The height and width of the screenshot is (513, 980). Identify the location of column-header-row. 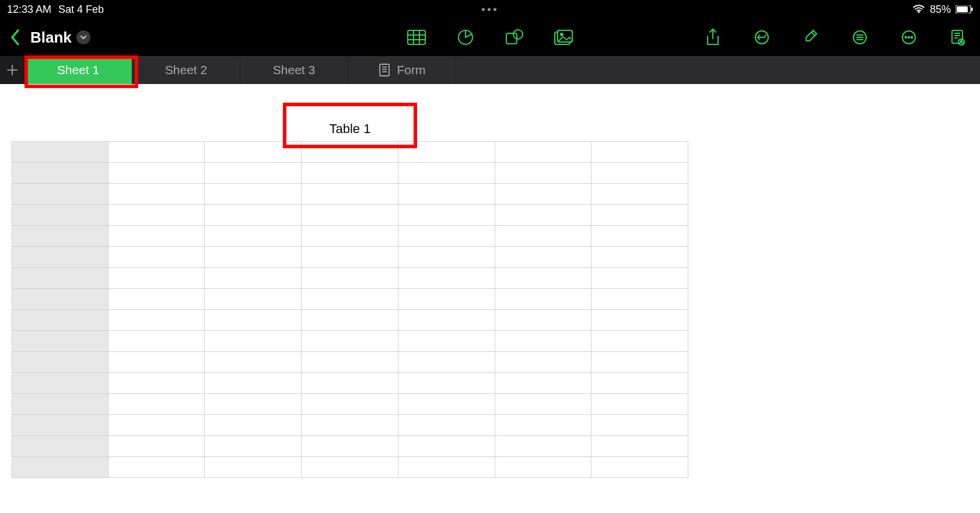
(350, 152).